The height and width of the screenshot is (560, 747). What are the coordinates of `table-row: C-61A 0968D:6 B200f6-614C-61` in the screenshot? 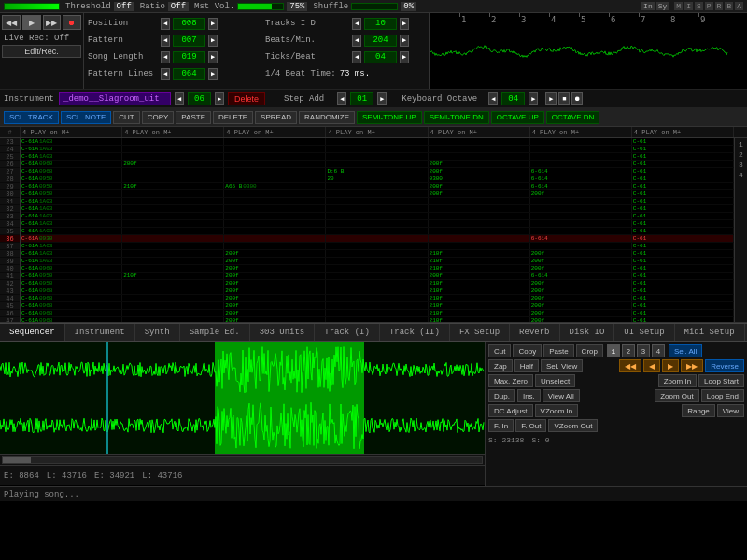 It's located at (377, 172).